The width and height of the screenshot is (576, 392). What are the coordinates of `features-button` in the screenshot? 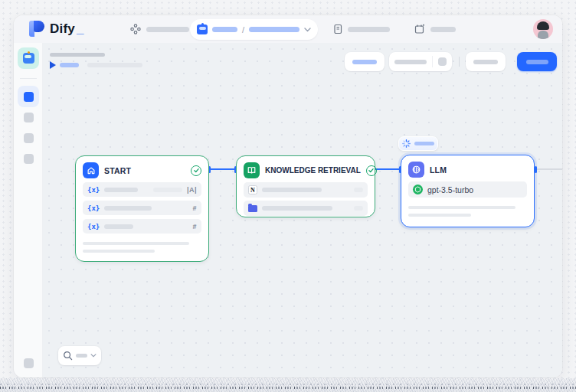 It's located at (365, 61).